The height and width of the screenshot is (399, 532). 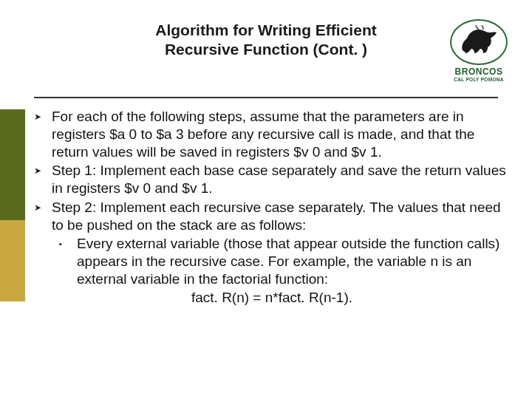 What do you see at coordinates (479, 50) in the screenshot?
I see `broncos-logo: BRONCOS CAL POLY POMONA` at bounding box center [479, 50].